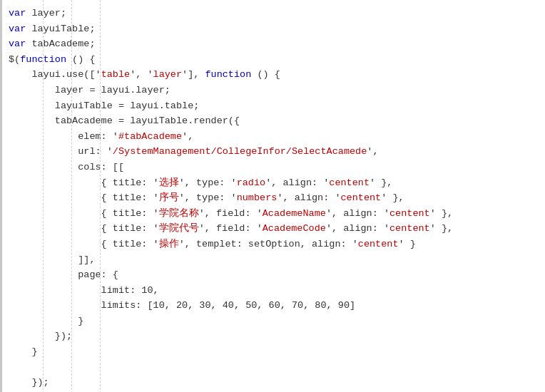  Describe the element at coordinates (272, 260) in the screenshot. I see `code-line: ]],` at that location.